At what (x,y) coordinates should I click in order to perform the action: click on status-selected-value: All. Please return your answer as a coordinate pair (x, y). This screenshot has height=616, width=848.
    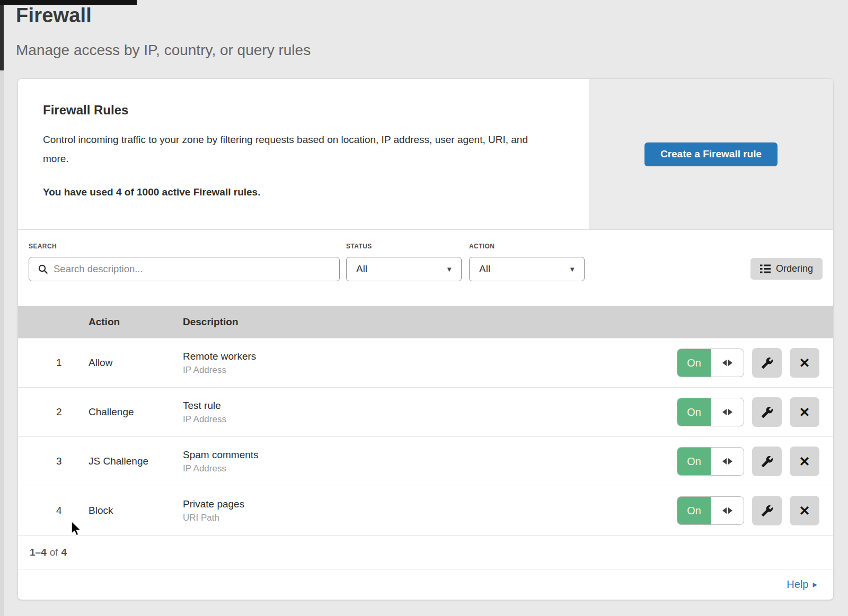
    Looking at the image, I should click on (361, 269).